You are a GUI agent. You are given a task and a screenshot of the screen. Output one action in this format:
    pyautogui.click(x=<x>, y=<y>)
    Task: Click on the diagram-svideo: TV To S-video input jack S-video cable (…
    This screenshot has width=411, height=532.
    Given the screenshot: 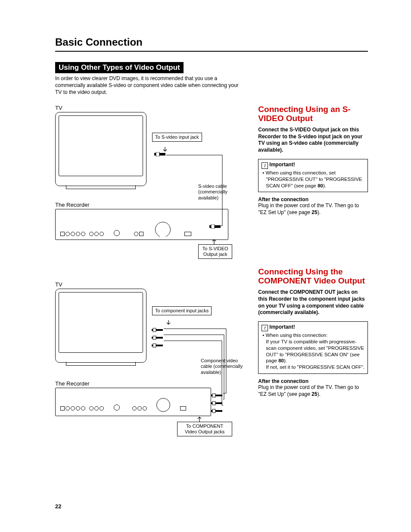 What is the action you would take?
    pyautogui.click(x=144, y=184)
    